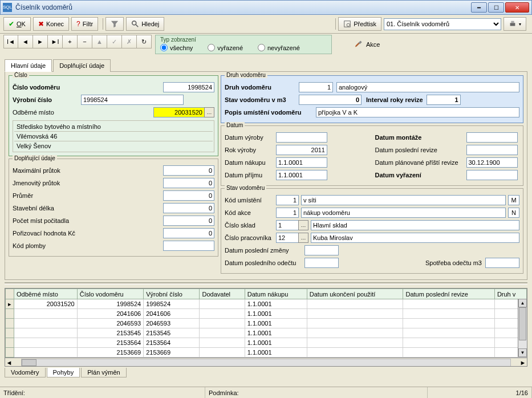 This screenshot has height=398, width=532. Describe the element at coordinates (132, 100) in the screenshot. I see `vyrobni-cislo-field` at that location.